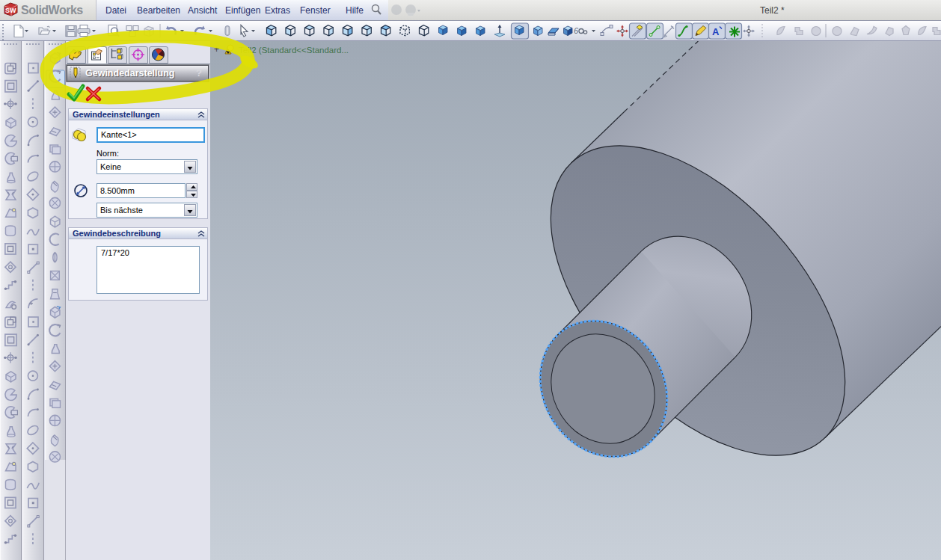 The height and width of the screenshot is (560, 941). I want to click on svg-text: Teil2 (Standard<<Standard..., so click(293, 50).